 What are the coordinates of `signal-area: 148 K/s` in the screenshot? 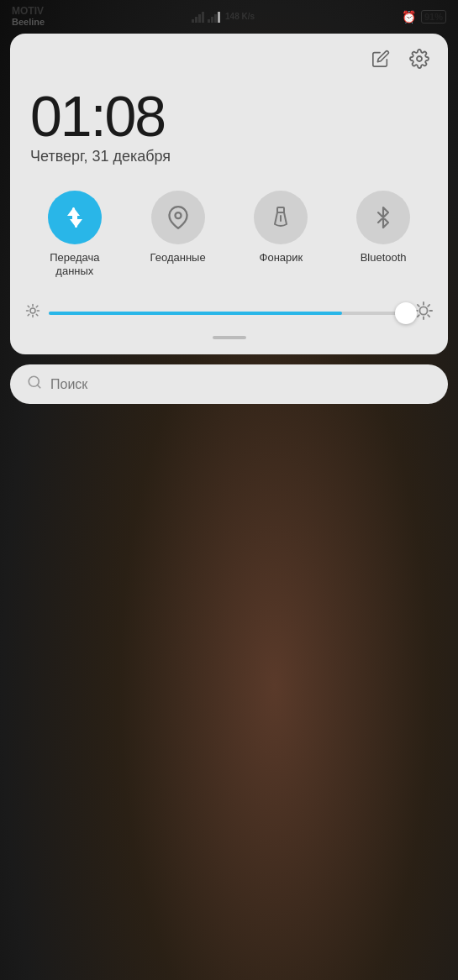 It's located at (224, 17).